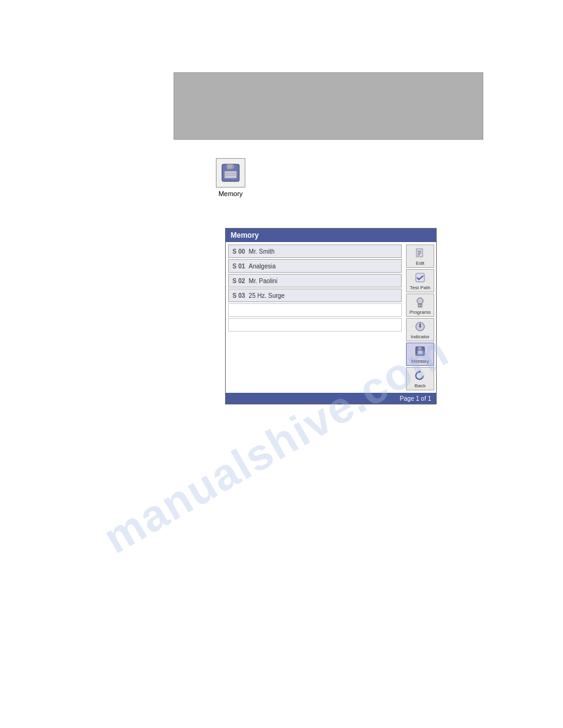 Image resolution: width=563 pixels, height=728 pixels. What do you see at coordinates (331, 316) in the screenshot?
I see `memory-panel: Memory S 00 Mr. Smith S 01 Analgesia S 0…` at bounding box center [331, 316].